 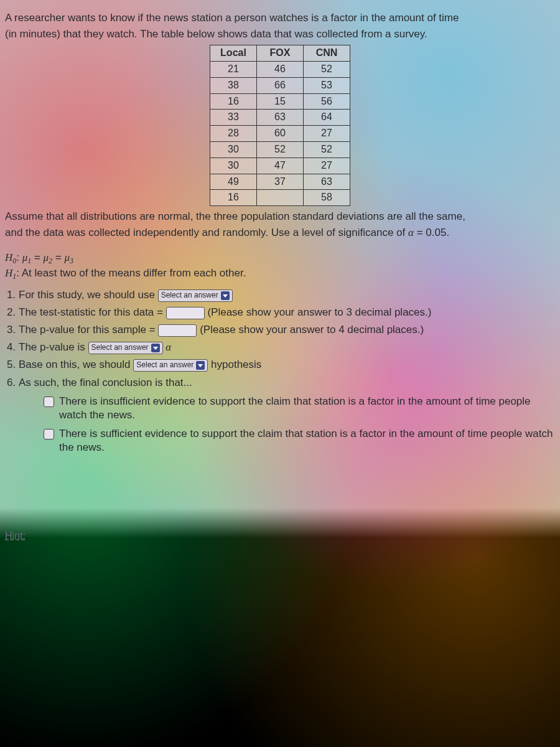 What do you see at coordinates (170, 365) in the screenshot?
I see `q5-select: Select an answer` at bounding box center [170, 365].